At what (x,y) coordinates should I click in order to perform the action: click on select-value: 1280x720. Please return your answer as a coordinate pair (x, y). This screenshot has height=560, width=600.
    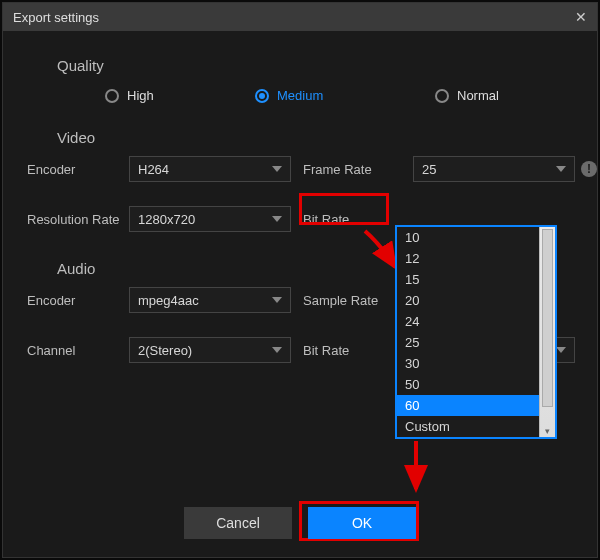
    Looking at the image, I should click on (166, 220).